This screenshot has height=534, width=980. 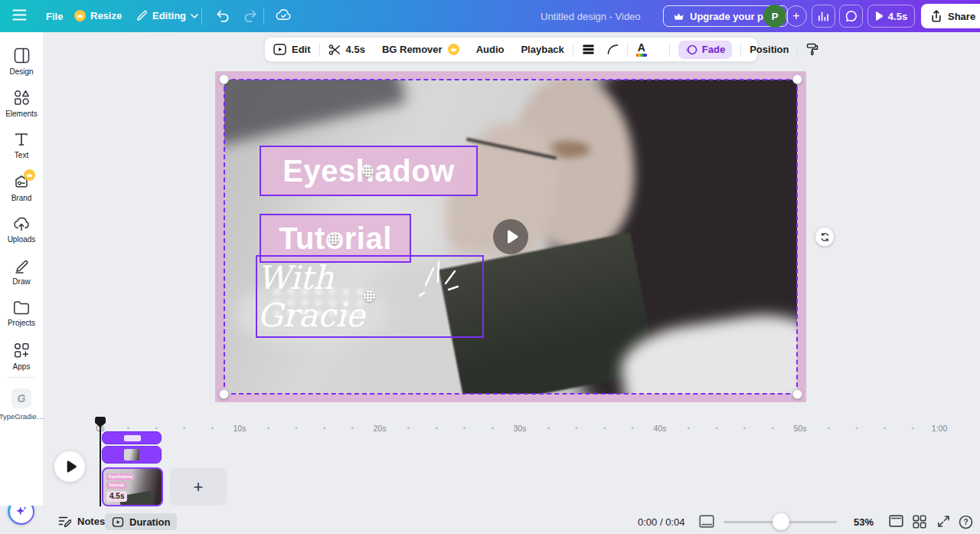 What do you see at coordinates (250, 15) in the screenshot?
I see `redo-button` at bounding box center [250, 15].